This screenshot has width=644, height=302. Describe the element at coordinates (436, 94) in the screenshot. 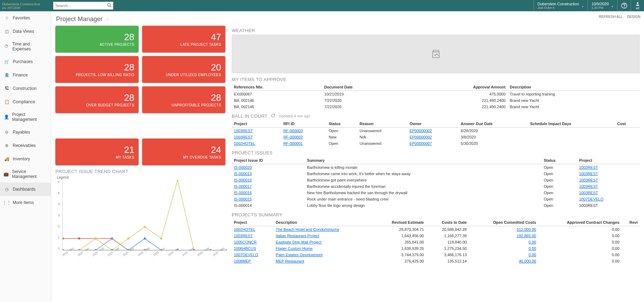

I see `table-row: EX00006710/21/2019475.0000Travel to repo…` at that location.